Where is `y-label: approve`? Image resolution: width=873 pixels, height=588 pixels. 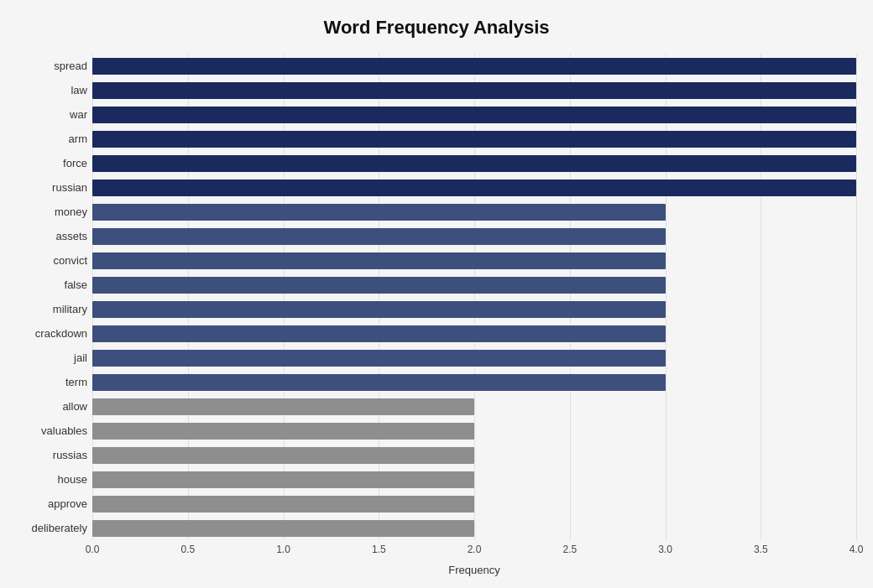
y-label: approve is located at coordinates (67, 504).